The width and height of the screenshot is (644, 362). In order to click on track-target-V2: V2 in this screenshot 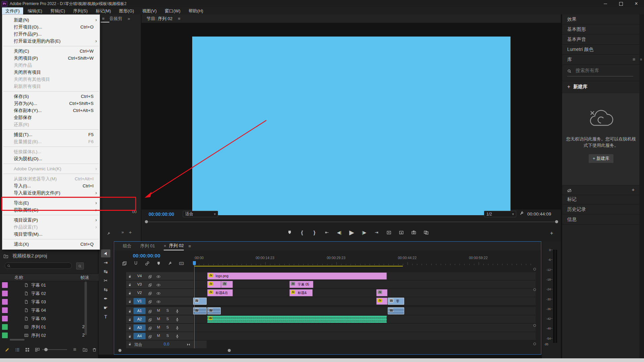, I will do `click(140, 293)`.